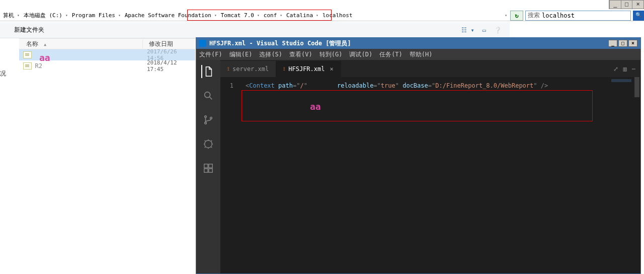 Image resolution: width=644 pixels, height=274 pixels. What do you see at coordinates (107, 60) in the screenshot?
I see `file-list: 2017/6/26 14:56 R2 2018/4/12 17:45` at bounding box center [107, 60].